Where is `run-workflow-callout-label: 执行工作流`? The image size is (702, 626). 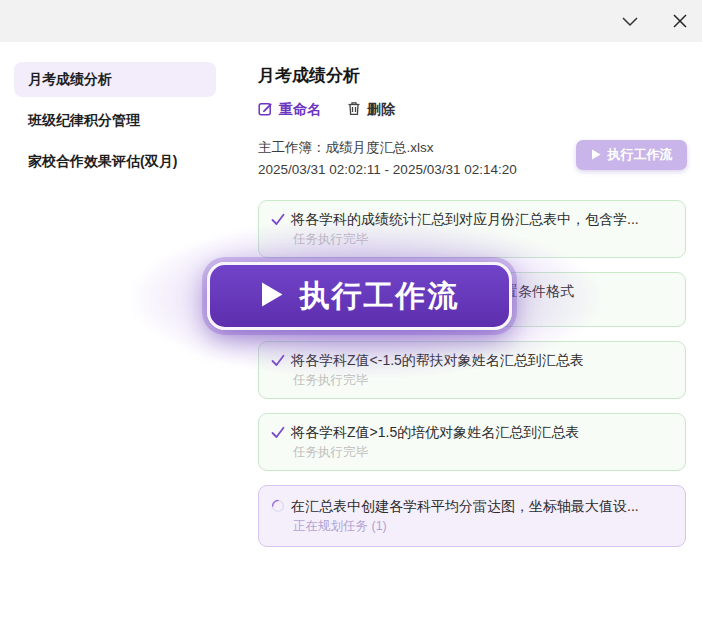
run-workflow-callout-label: 执行工作流 is located at coordinates (380, 296).